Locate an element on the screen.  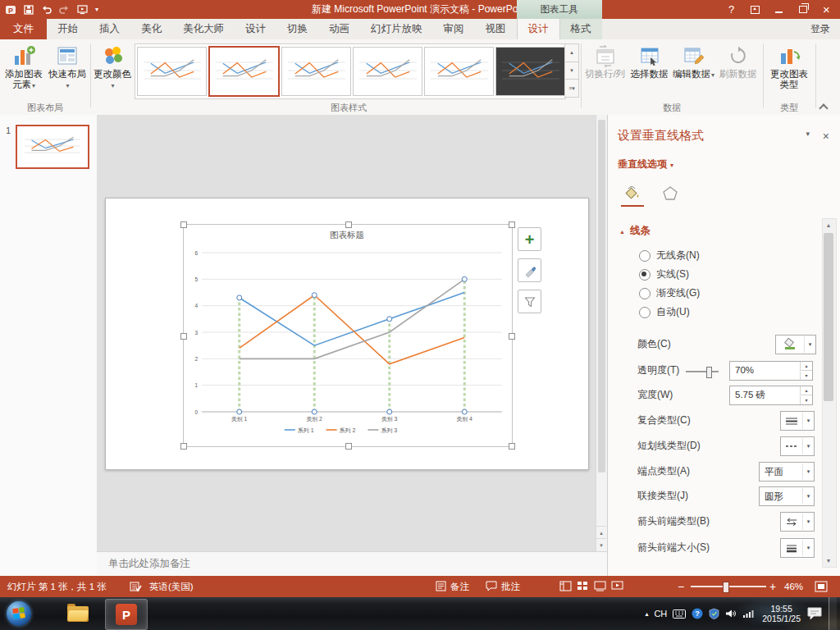
taskbar-clock: 19:55 2015/1/25 is located at coordinates (781, 614).